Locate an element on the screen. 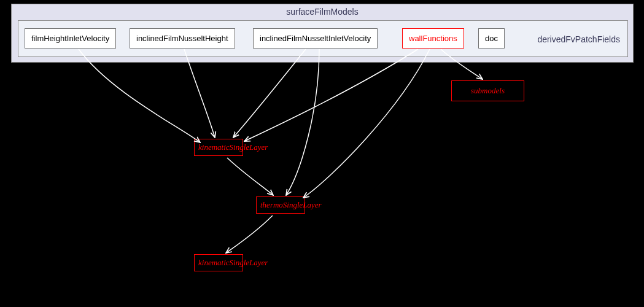 The height and width of the screenshot is (307, 644). node-inclined-nusselt-inlet-velocity: inclinedFilmNusseltInletVelocity is located at coordinates (316, 38).